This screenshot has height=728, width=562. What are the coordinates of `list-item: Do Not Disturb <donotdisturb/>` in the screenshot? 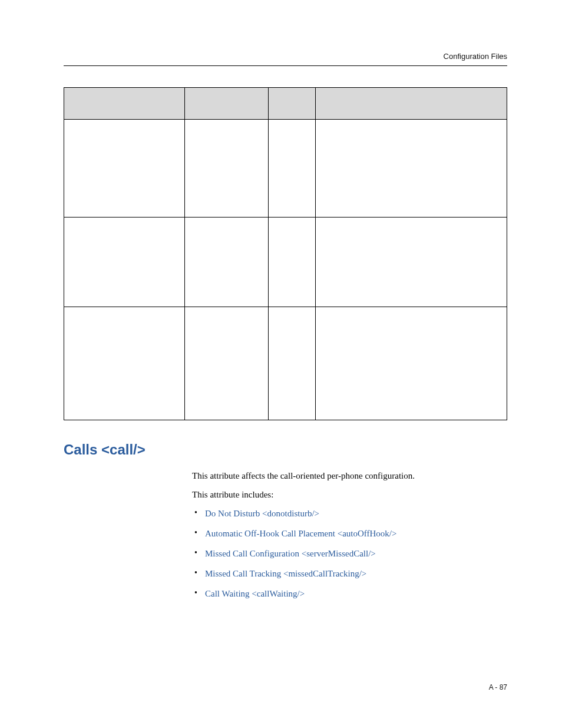 It's located at (350, 513).